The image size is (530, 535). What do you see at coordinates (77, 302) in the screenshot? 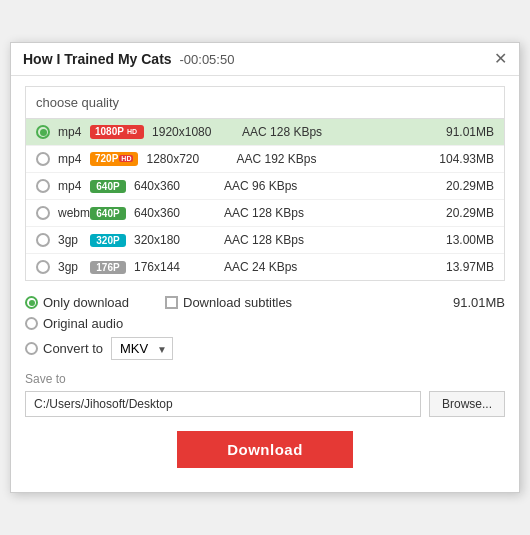
I see `only-download-option: Only download` at bounding box center [77, 302].